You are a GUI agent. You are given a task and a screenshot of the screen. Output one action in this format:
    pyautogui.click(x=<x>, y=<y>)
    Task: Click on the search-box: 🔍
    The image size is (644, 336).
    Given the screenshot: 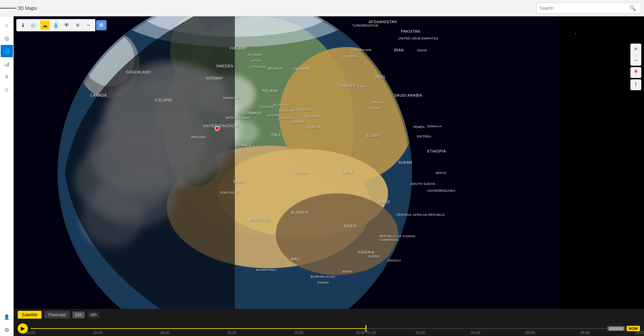 What is the action you would take?
    pyautogui.click(x=589, y=8)
    